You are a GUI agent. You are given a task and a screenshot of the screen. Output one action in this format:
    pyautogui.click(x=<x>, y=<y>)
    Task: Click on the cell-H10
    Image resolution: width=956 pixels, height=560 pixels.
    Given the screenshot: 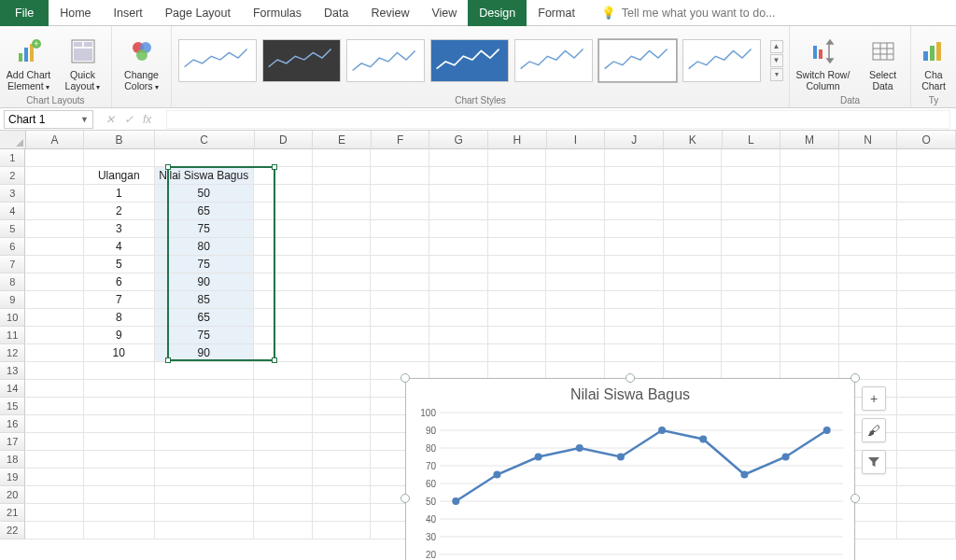 What is the action you would take?
    pyautogui.click(x=517, y=317)
    